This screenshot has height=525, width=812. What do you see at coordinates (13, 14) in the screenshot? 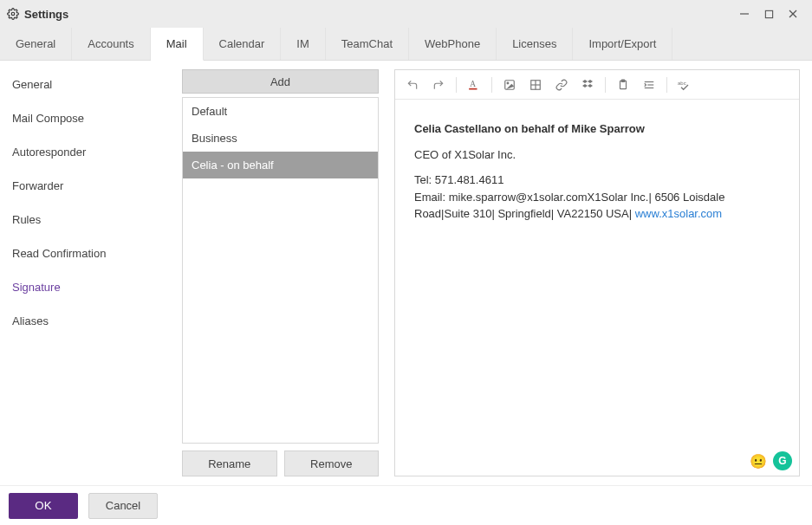
I see `gear-icon` at bounding box center [13, 14].